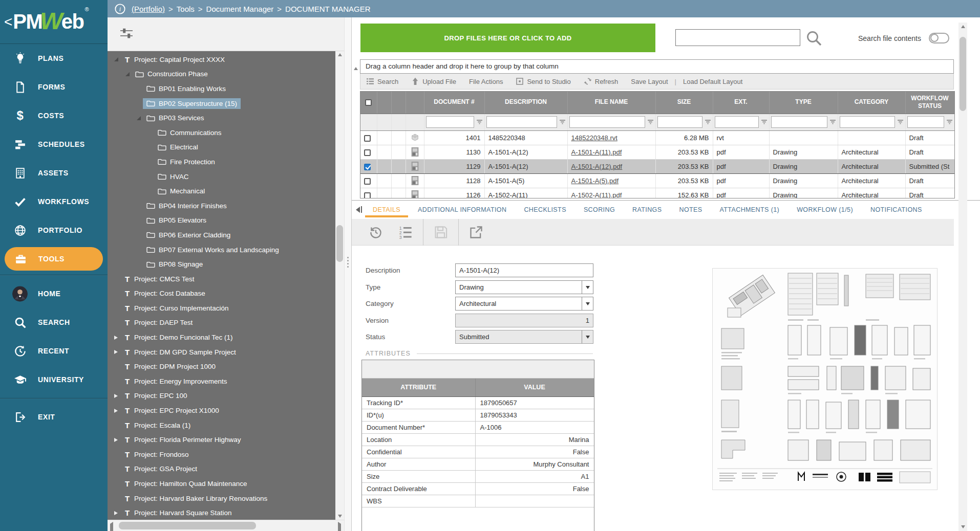 Image resolution: width=980 pixels, height=531 pixels. Describe the element at coordinates (387, 210) in the screenshot. I see `tab-details: DETAILS` at that location.